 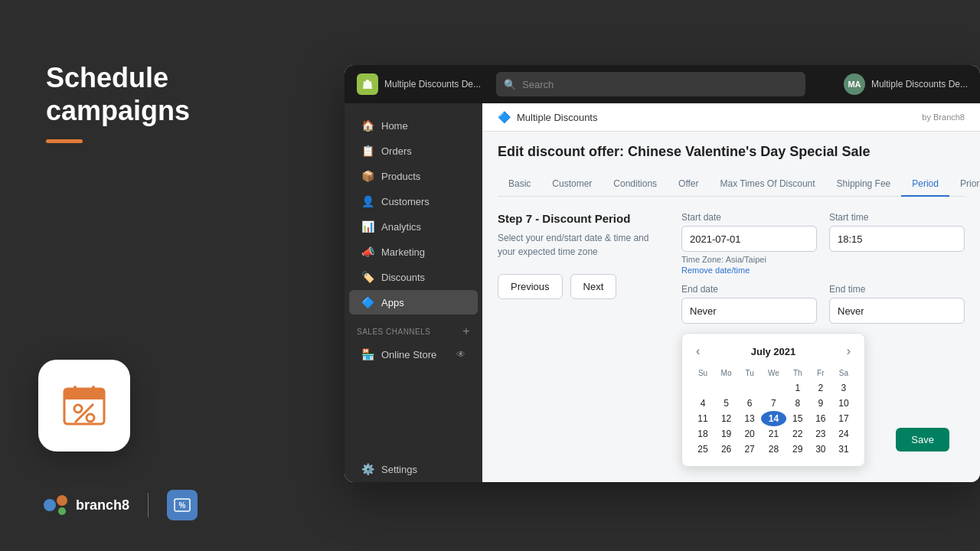 I want to click on calendar-day-21: 21, so click(x=773, y=434).